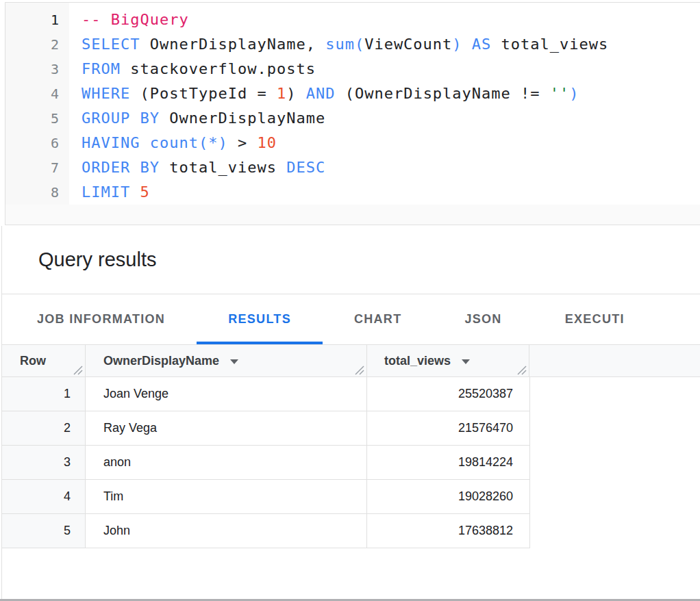 The height and width of the screenshot is (601, 700). I want to click on table-row: 2Ray Vega21576470, so click(266, 429).